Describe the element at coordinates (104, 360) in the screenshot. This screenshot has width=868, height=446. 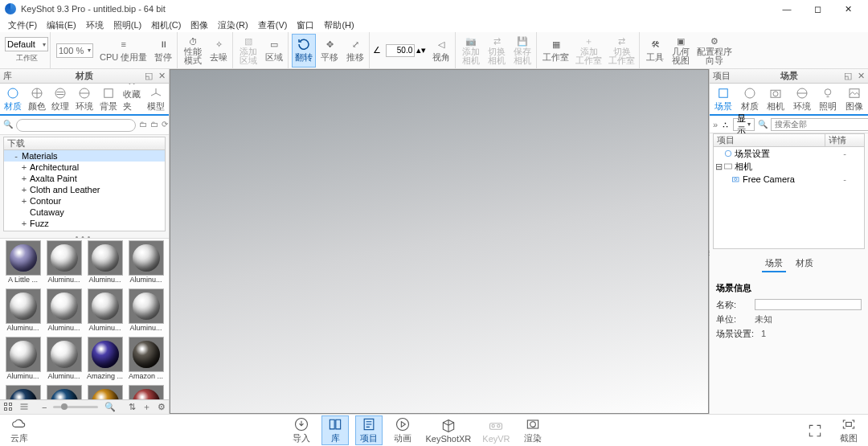
I see `material-thumb: Amazing ...` at that location.